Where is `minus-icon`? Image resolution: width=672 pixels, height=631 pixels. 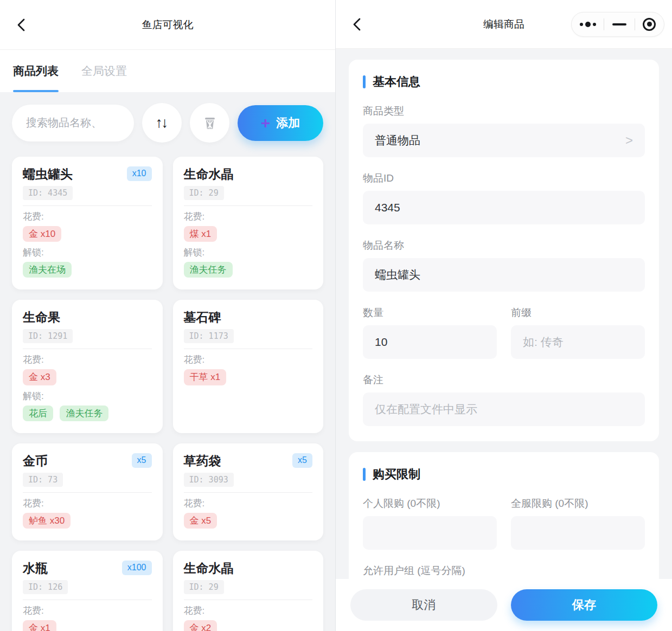 minus-icon is located at coordinates (619, 24).